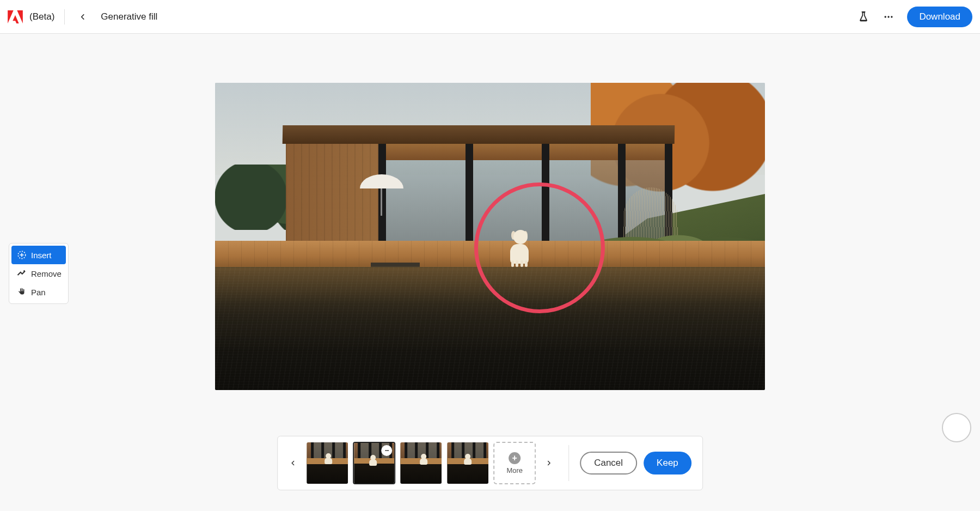  What do you see at coordinates (490, 17) in the screenshot?
I see `app-header: (Beta) Generative fill Download` at bounding box center [490, 17].